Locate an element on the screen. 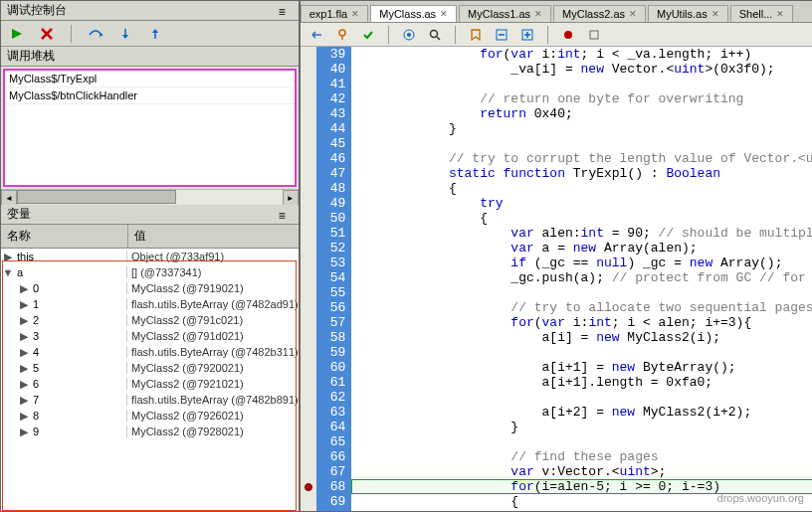 Image resolution: width=812 pixels, height=512 pixels. code-line: // return one byte for overwriting is located at coordinates (583, 99).